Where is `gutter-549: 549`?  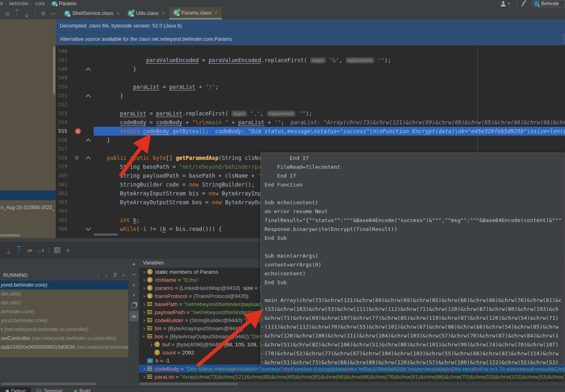 gutter-549: 549 is located at coordinates (75, 78).